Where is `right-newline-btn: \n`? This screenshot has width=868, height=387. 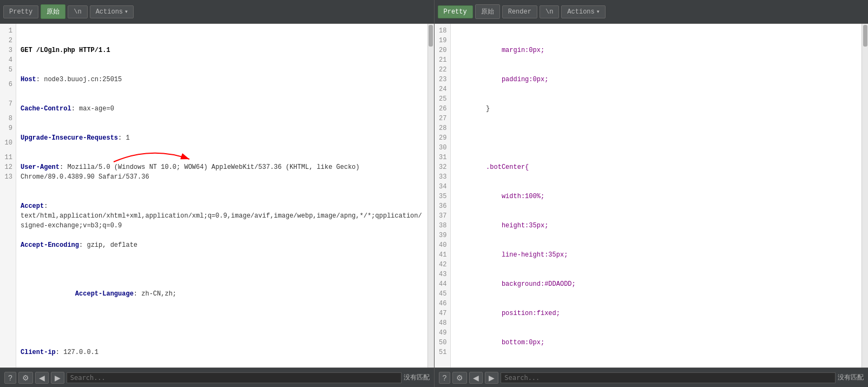 right-newline-btn: \n is located at coordinates (549, 12).